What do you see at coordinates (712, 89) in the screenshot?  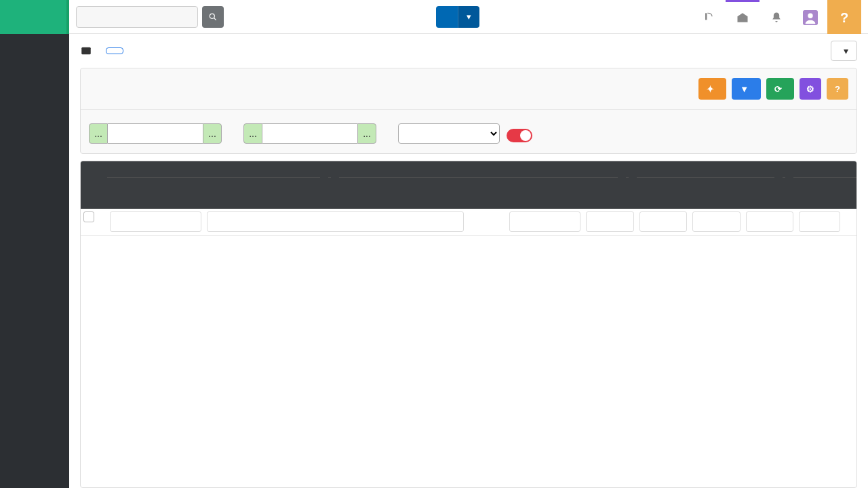 I see `grid-actions-button: ✦` at bounding box center [712, 89].